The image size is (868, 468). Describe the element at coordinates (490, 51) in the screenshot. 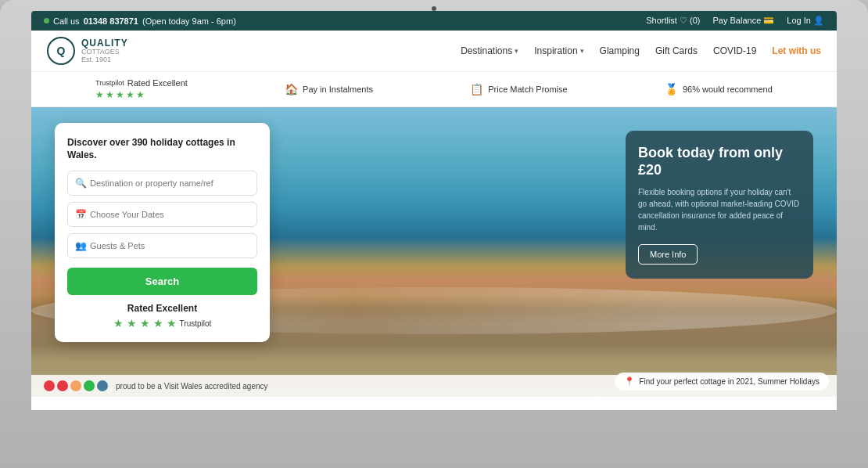

I see `nav-destinations: Destinations ▾` at that location.